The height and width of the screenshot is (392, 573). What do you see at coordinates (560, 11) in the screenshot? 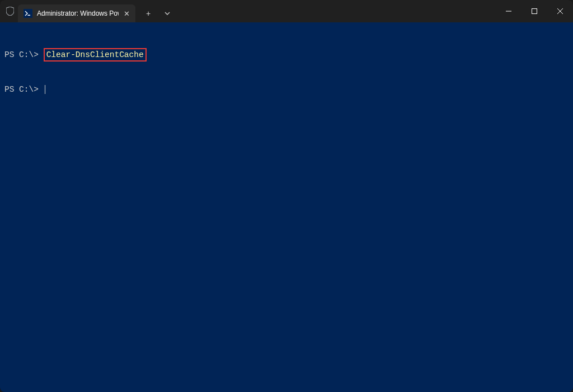
I see `close-button` at bounding box center [560, 11].